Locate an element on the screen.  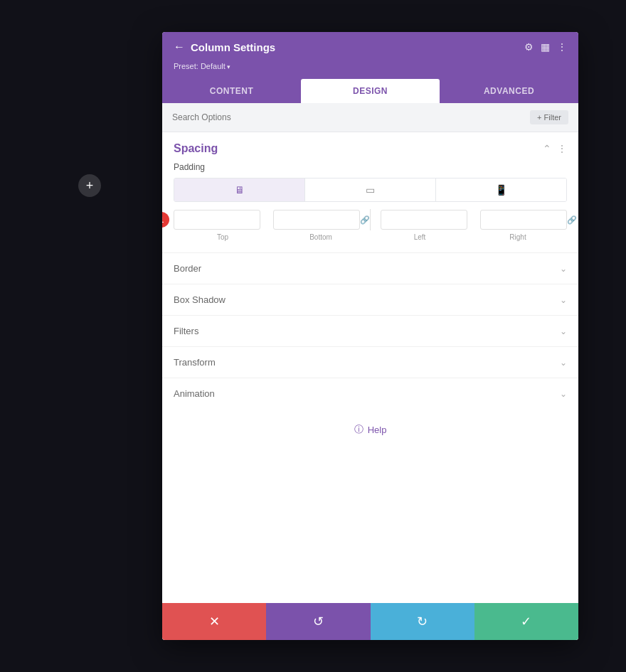
tab-design: Design is located at coordinates (370, 91).